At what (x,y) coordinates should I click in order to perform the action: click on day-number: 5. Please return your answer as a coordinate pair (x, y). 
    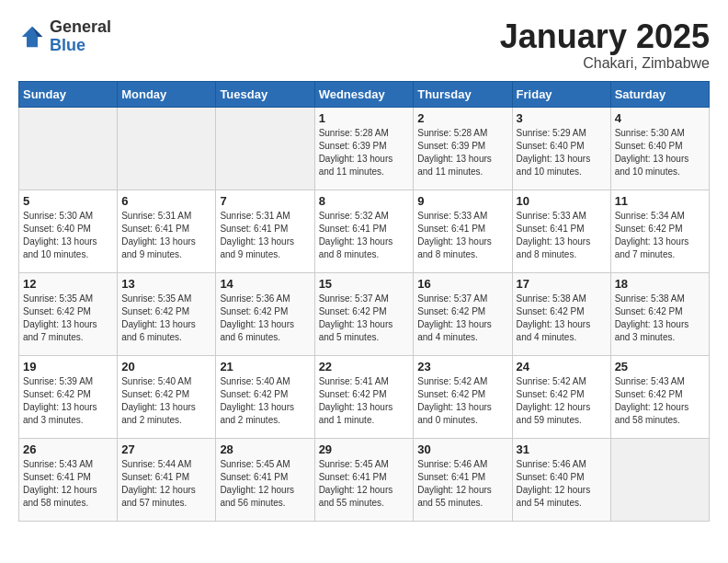
    Looking at the image, I should click on (68, 201).